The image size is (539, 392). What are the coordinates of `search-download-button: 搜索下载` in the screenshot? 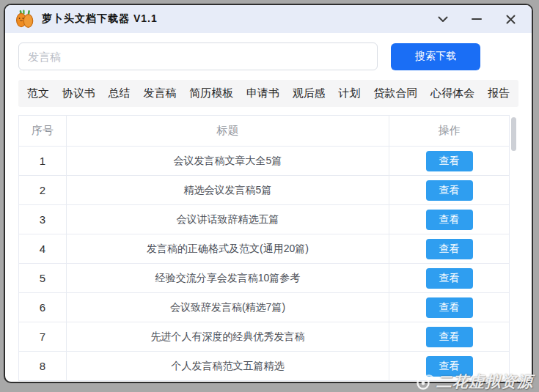 It's located at (436, 57).